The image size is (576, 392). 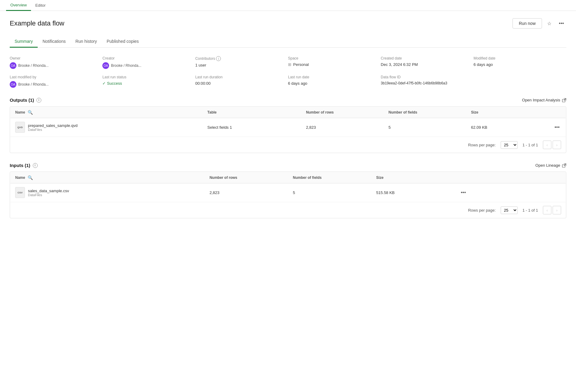 What do you see at coordinates (334, 83) in the screenshot?
I see `last-run-date-value: 6 days ago` at bounding box center [334, 83].